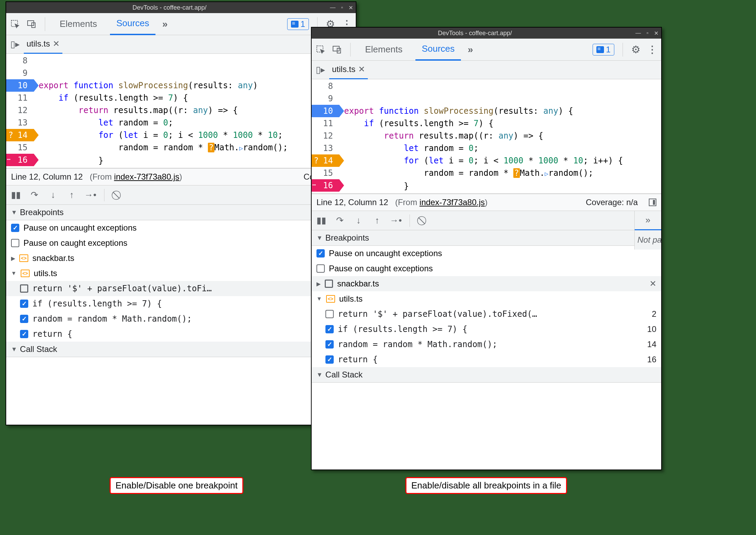 The width and height of the screenshot is (756, 535). I want to click on bp-file-snackbar: ▶ snackbar.ts ✕, so click(486, 284).